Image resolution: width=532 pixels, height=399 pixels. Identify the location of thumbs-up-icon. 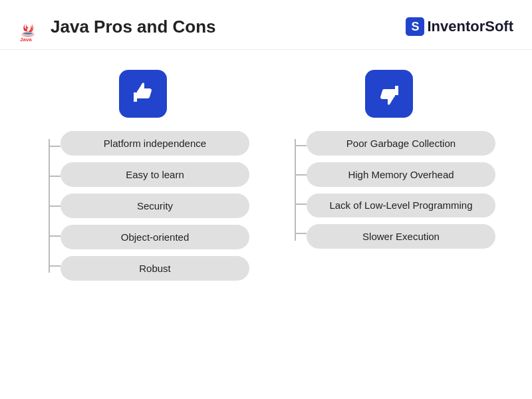
(143, 94).